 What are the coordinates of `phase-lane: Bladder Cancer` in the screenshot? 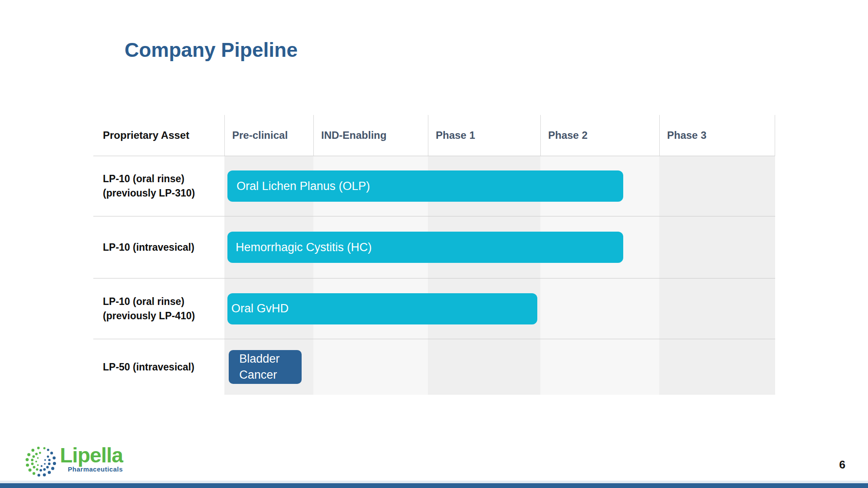 It's located at (500, 367).